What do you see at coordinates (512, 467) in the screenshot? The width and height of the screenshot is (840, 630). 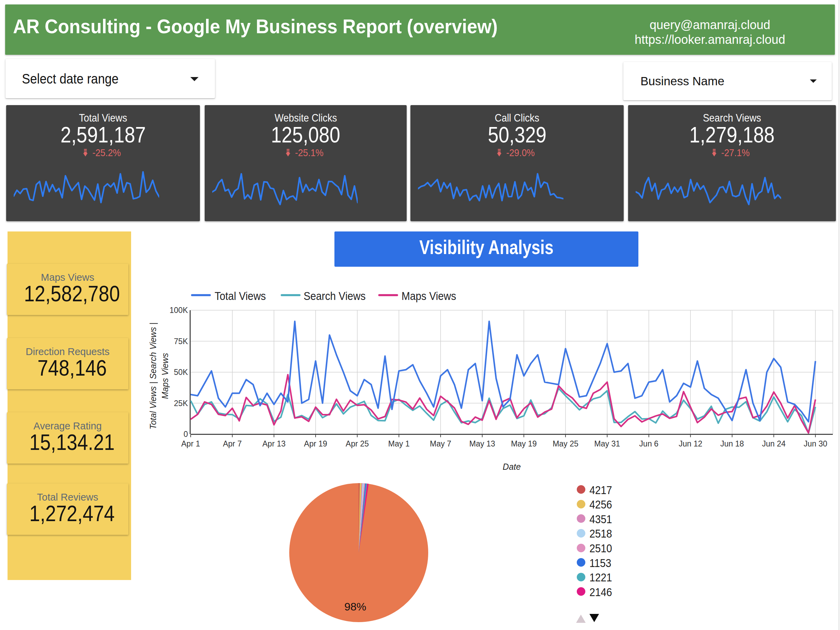 I see `svg-text: Date` at bounding box center [512, 467].